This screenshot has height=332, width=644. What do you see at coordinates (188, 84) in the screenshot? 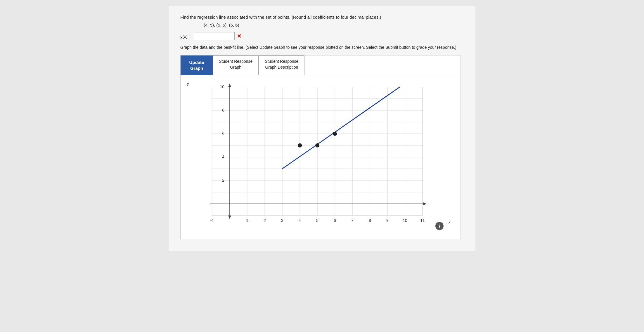
I see `y-axis-label: y` at bounding box center [188, 84].